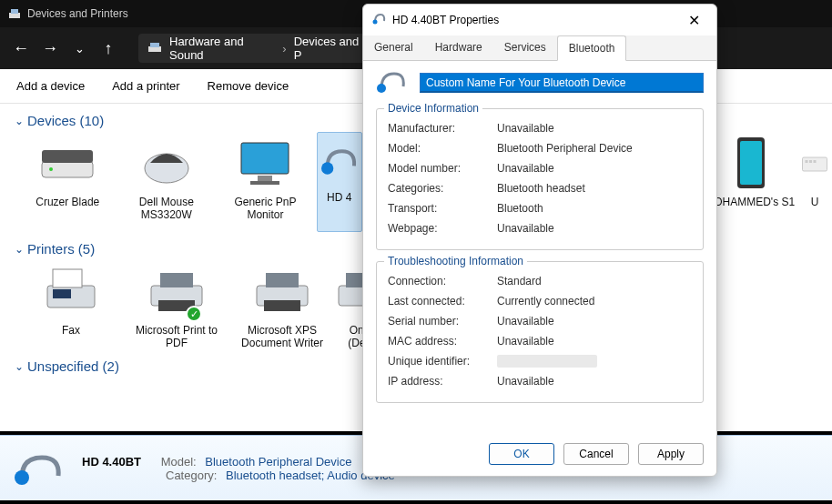 The image size is (832, 504). I want to click on printer-tile: ✓ Microsoft Print to PDF, so click(177, 305).